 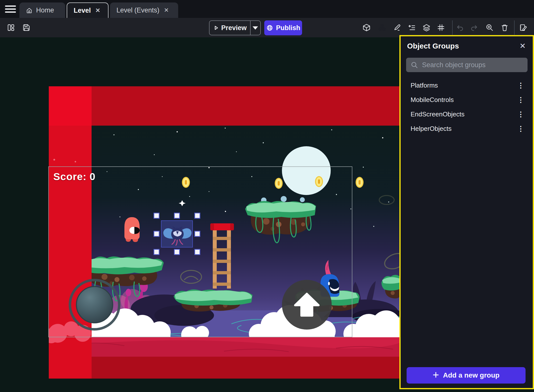 What do you see at coordinates (467, 65) in the screenshot?
I see `search-box` at bounding box center [467, 65].